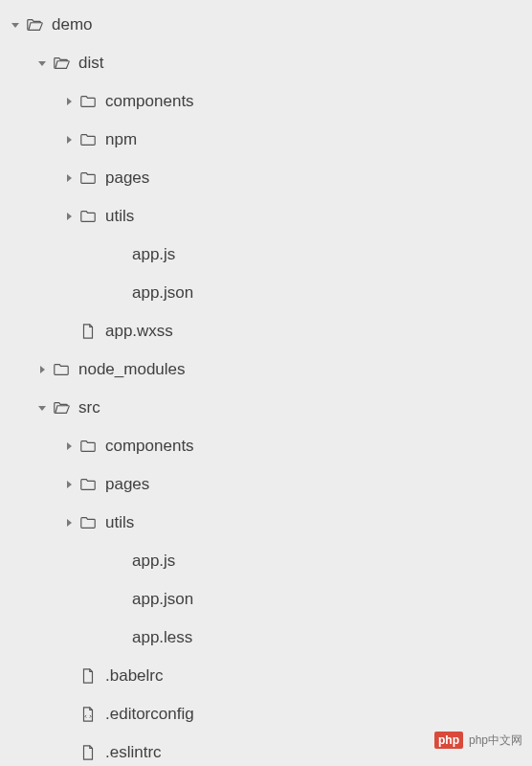 The width and height of the screenshot is (532, 766). I want to click on tree-item-label: node_modules, so click(132, 370).